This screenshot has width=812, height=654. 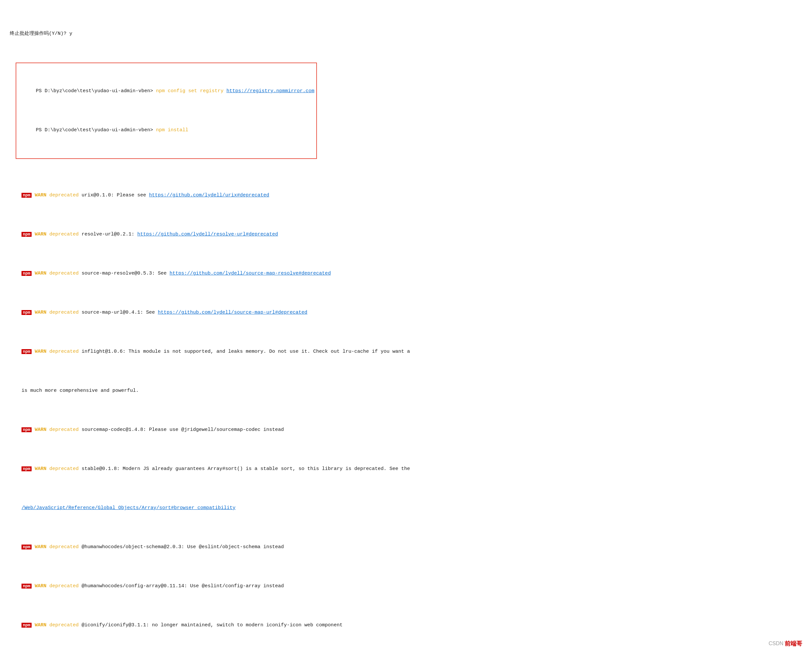 What do you see at coordinates (64, 586) in the screenshot?
I see `deprecated-9: deprecated` at bounding box center [64, 586].